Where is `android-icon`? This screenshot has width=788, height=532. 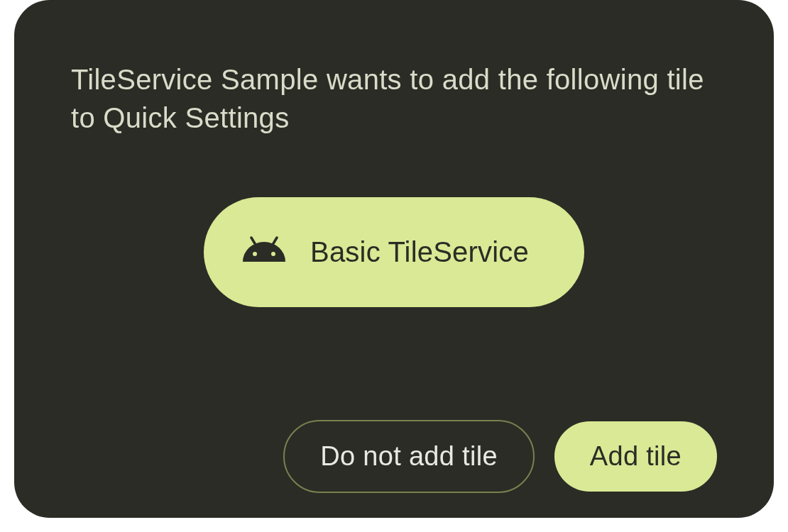 android-icon is located at coordinates (264, 253).